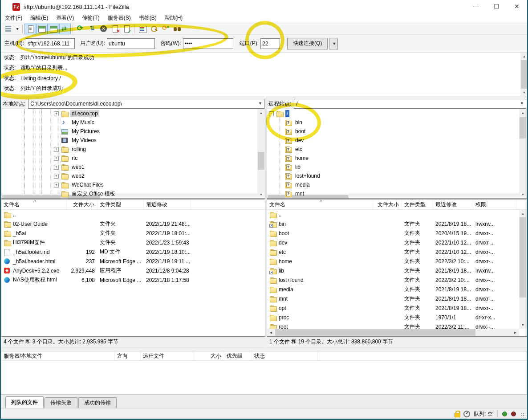 Image resolution: width=528 pixels, height=420 pixels. Describe the element at coordinates (91, 18) in the screenshot. I see `menu-item: 传输(T)` at that location.